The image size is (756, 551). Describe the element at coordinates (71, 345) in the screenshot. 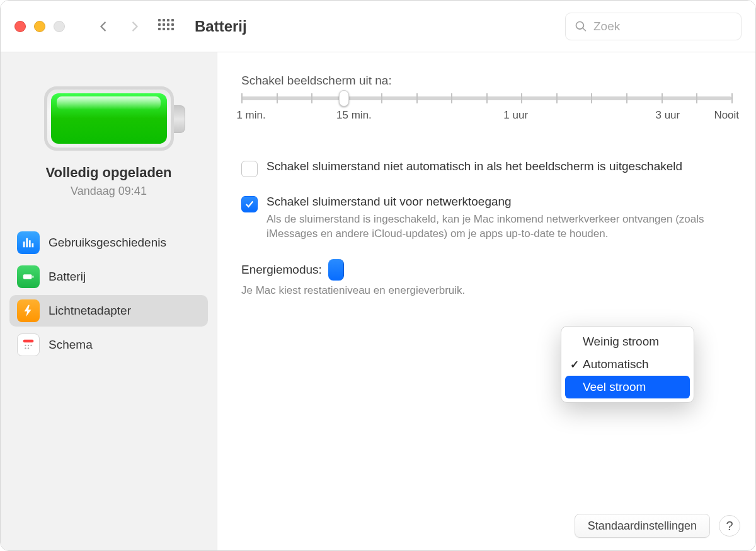

I see `sidebar-item-label: Schema` at that location.